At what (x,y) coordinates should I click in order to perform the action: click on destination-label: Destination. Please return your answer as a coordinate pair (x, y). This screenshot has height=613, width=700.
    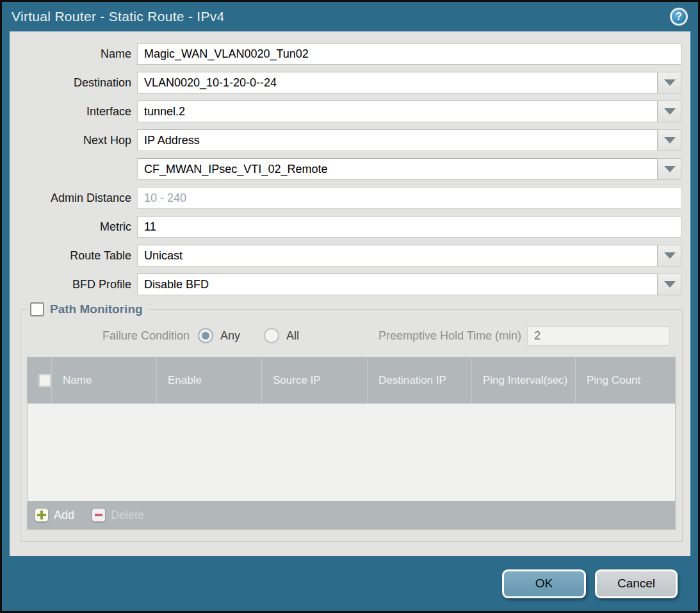
    Looking at the image, I should click on (73, 83).